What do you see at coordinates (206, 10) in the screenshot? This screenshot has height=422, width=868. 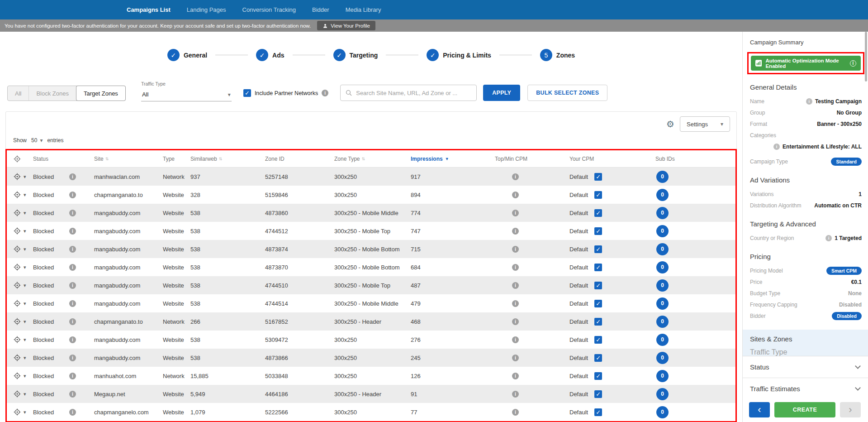 I see `tab-landing-pages: Landing Pages` at bounding box center [206, 10].